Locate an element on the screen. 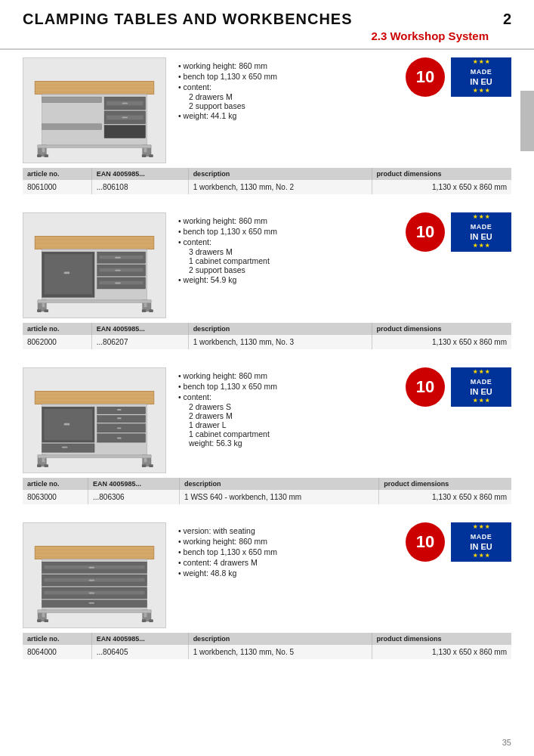 This screenshot has height=756, width=534. product-details: version: with seatingworking height: 860… is located at coordinates (282, 550).